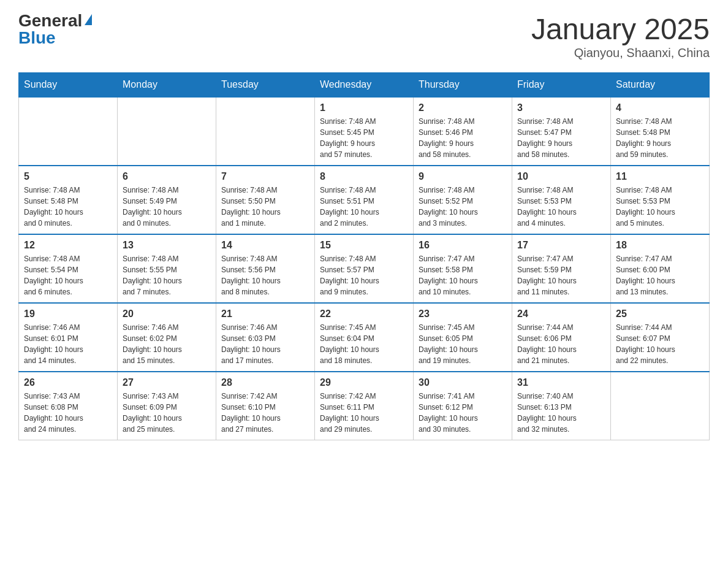 This screenshot has width=728, height=563. Describe the element at coordinates (364, 406) in the screenshot. I see `day-cell-29: 29Sunrise: 7:42 AMSunset: 6:11 PMDayligh…` at that location.